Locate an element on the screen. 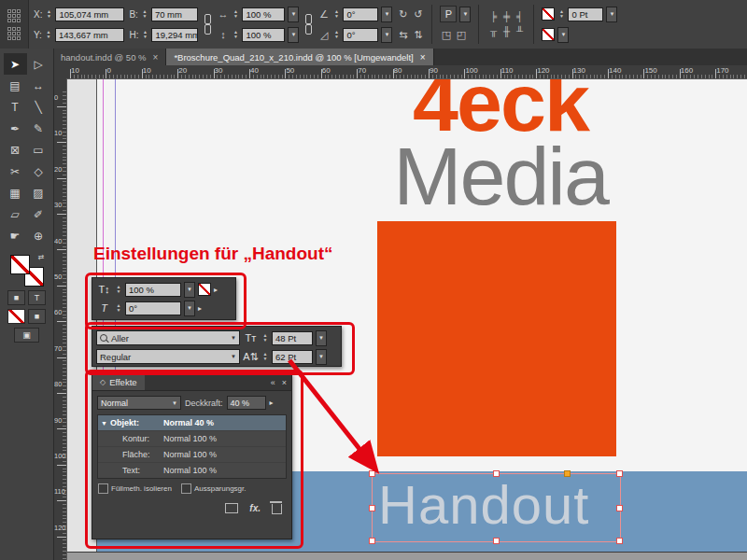 This screenshot has width=747, height=560. fx-button: fx. is located at coordinates (255, 508).